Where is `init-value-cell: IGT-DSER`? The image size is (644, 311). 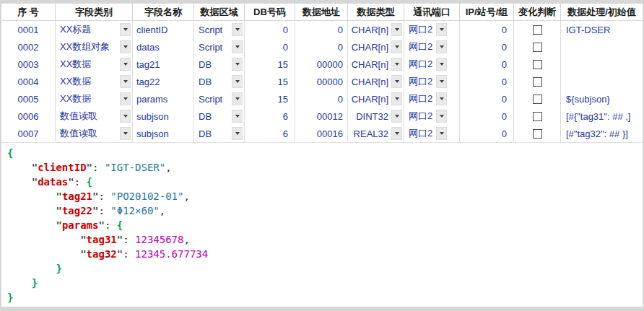
init-value-cell: IGT-DSER is located at coordinates (602, 30).